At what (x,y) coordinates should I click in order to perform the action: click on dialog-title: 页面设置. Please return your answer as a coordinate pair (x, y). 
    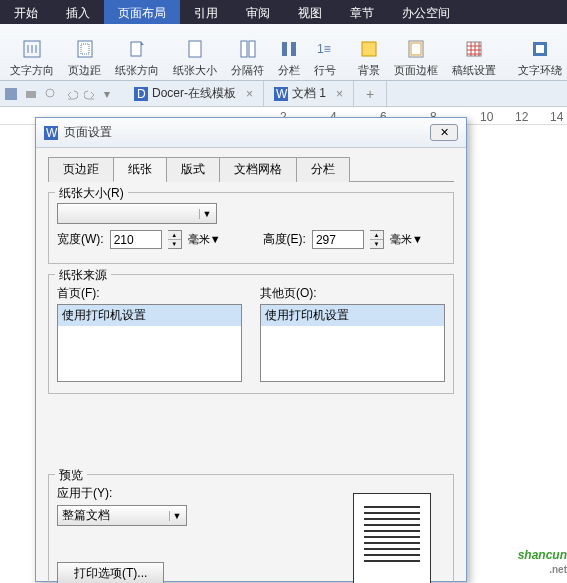
    Looking at the image, I should click on (88, 132).